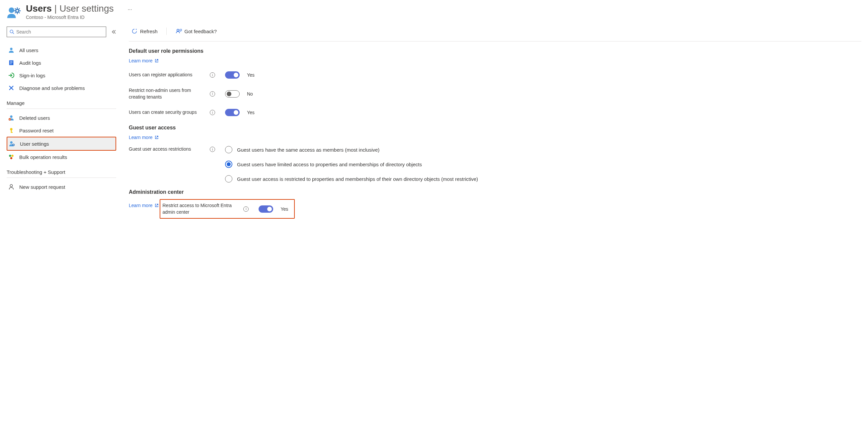  I want to click on users-header-icon, so click(14, 13).